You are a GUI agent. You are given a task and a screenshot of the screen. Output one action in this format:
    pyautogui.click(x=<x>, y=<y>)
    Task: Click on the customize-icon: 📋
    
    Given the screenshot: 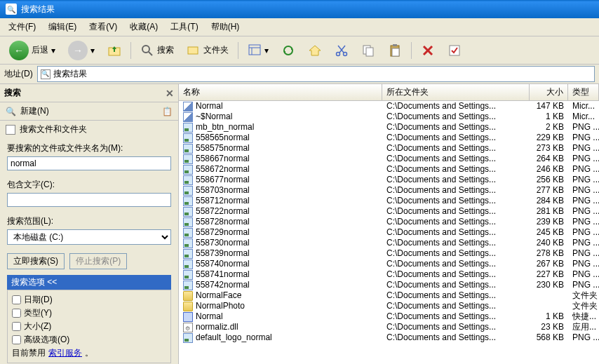 What is the action you would take?
    pyautogui.click(x=167, y=112)
    